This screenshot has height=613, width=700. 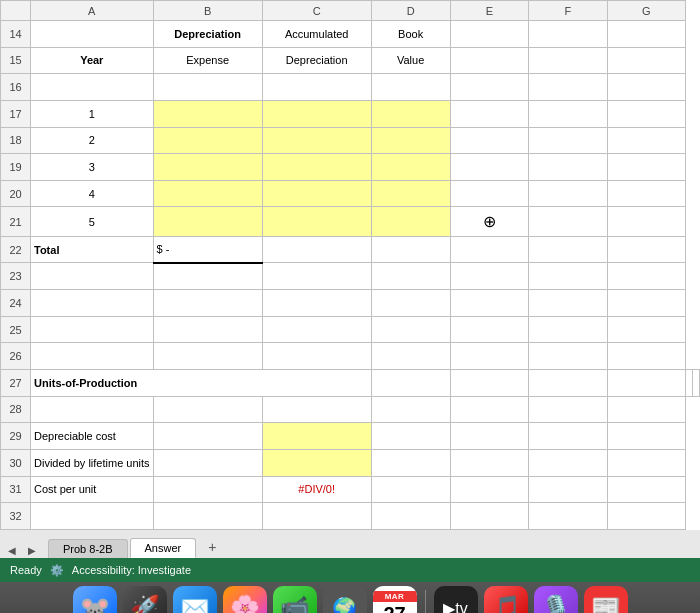 I want to click on cell-g31, so click(x=646, y=490).